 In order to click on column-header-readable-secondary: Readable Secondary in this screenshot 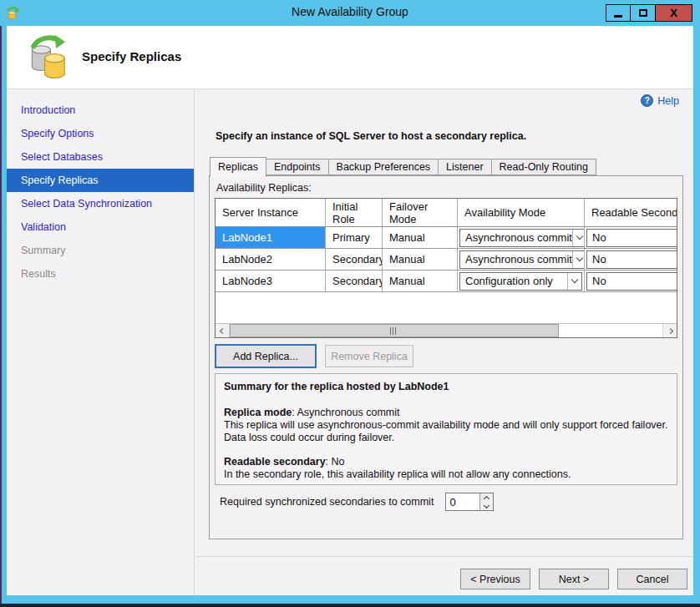, I will do `click(632, 212)`.